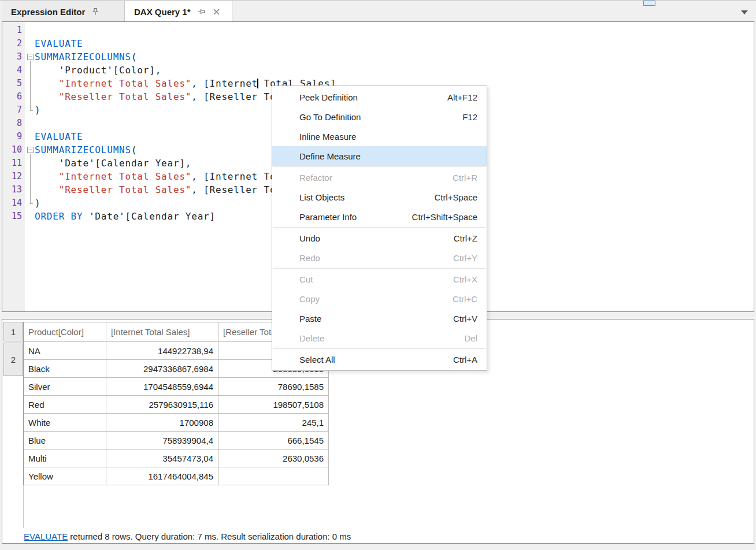  Describe the element at coordinates (274, 476) in the screenshot. I see `value-cell` at that location.